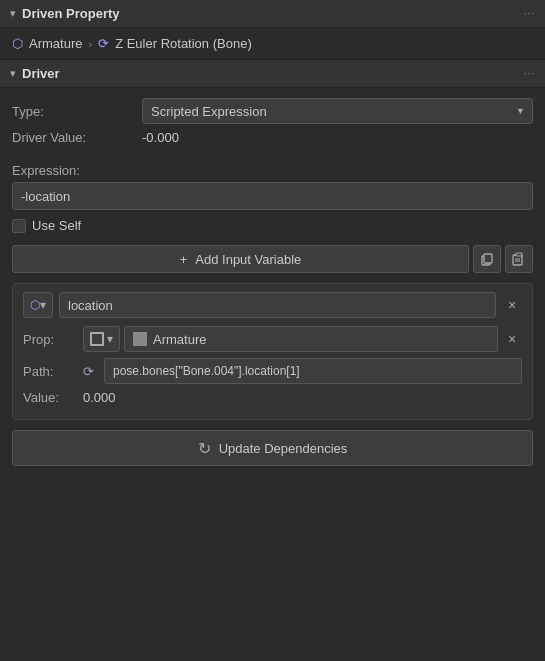 Image resolution: width=545 pixels, height=661 pixels. I want to click on variable-close-button: ×, so click(512, 305).